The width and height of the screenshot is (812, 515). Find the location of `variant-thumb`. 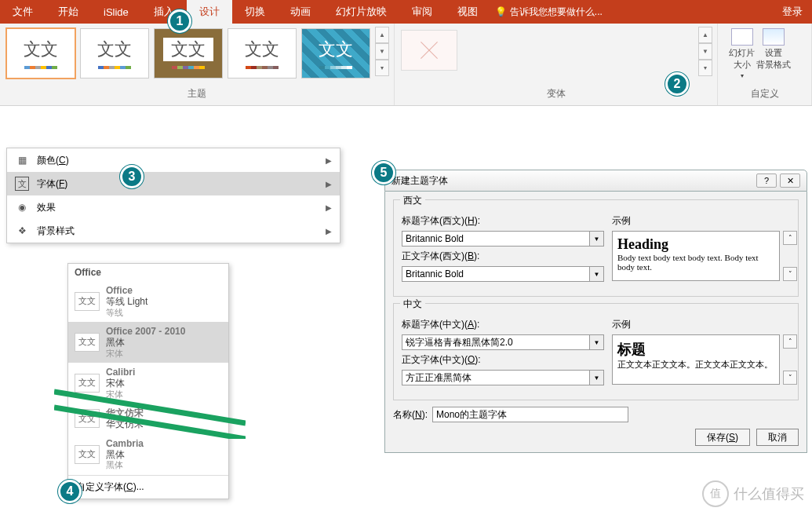

variant-thumb is located at coordinates (429, 50).